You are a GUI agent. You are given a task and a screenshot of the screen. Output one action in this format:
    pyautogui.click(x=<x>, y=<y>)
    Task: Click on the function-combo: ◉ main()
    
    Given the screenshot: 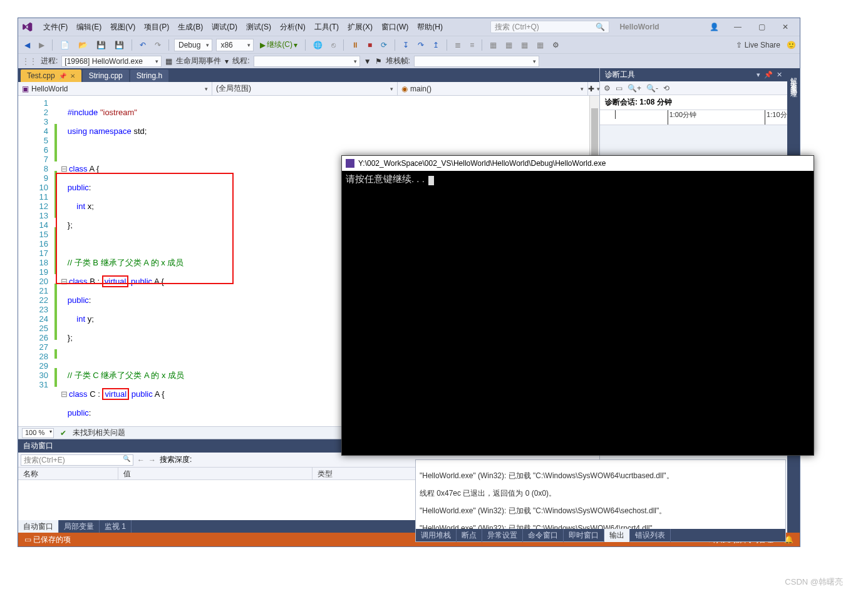 What is the action you would take?
    pyautogui.click(x=493, y=89)
    